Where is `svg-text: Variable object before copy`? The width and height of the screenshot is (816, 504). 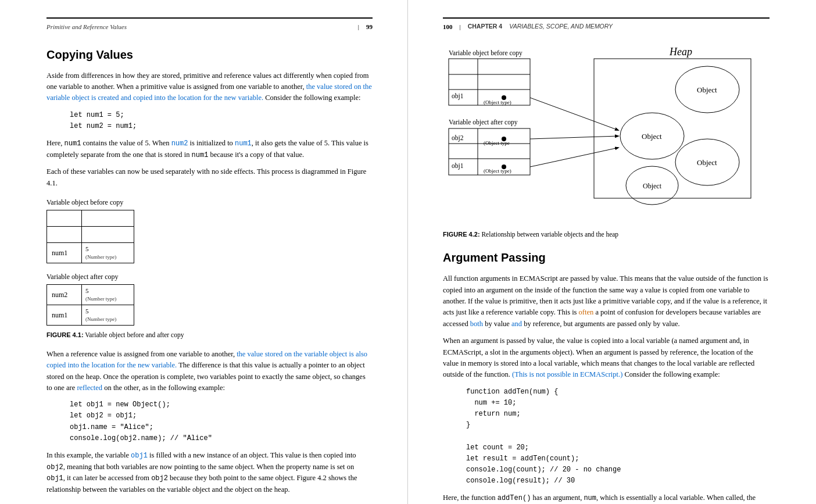
svg-text: Variable object before copy is located at coordinates (486, 53).